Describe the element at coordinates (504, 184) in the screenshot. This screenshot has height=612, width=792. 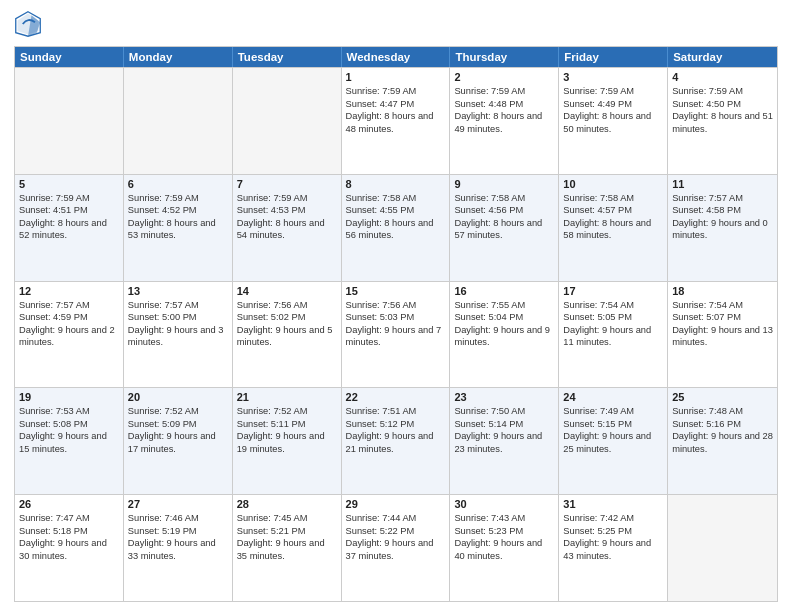
I see `day-number: 9` at that location.